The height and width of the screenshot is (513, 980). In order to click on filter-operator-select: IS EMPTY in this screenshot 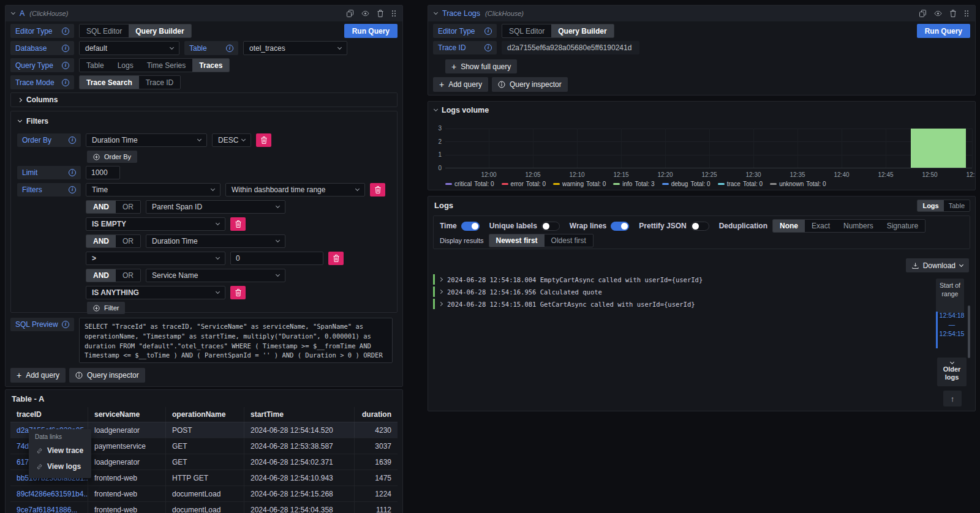, I will do `click(156, 224)`.